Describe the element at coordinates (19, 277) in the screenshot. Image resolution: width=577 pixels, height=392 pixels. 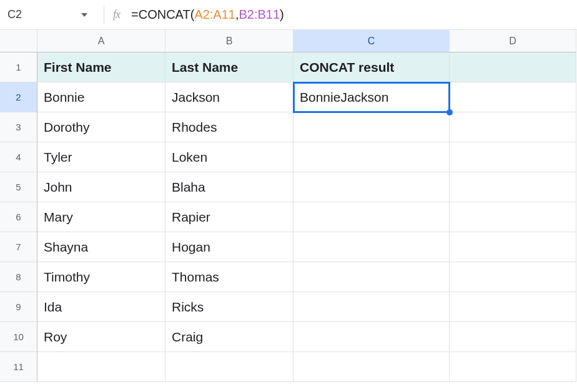
I see `row-header: 8` at that location.